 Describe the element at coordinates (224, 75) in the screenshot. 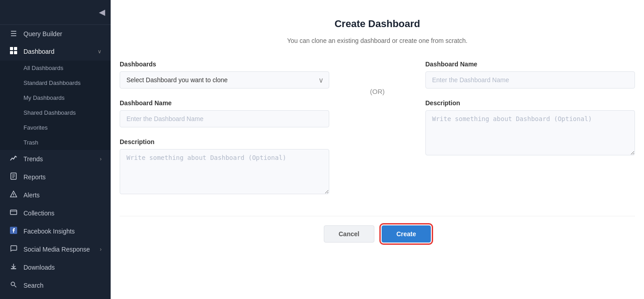

I see `dashboards-form-group: Dashboards Select Dashboard you want to …` at that location.